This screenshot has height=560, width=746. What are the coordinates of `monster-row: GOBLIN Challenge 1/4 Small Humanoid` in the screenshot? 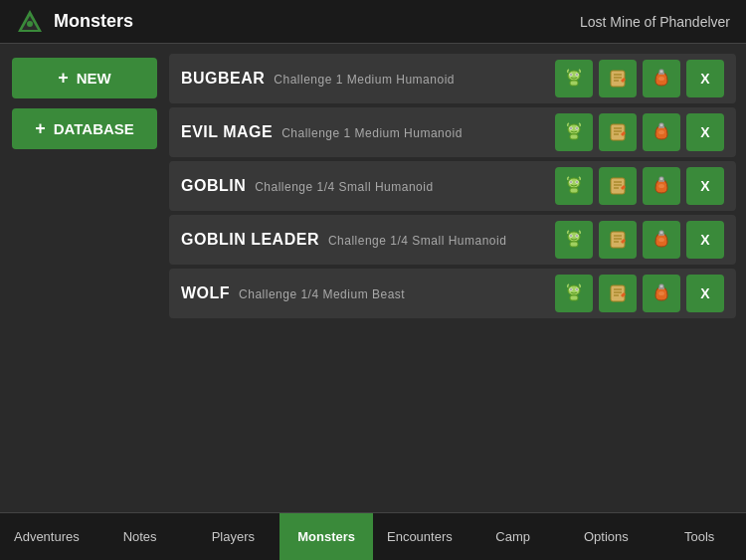 It's located at (453, 186).